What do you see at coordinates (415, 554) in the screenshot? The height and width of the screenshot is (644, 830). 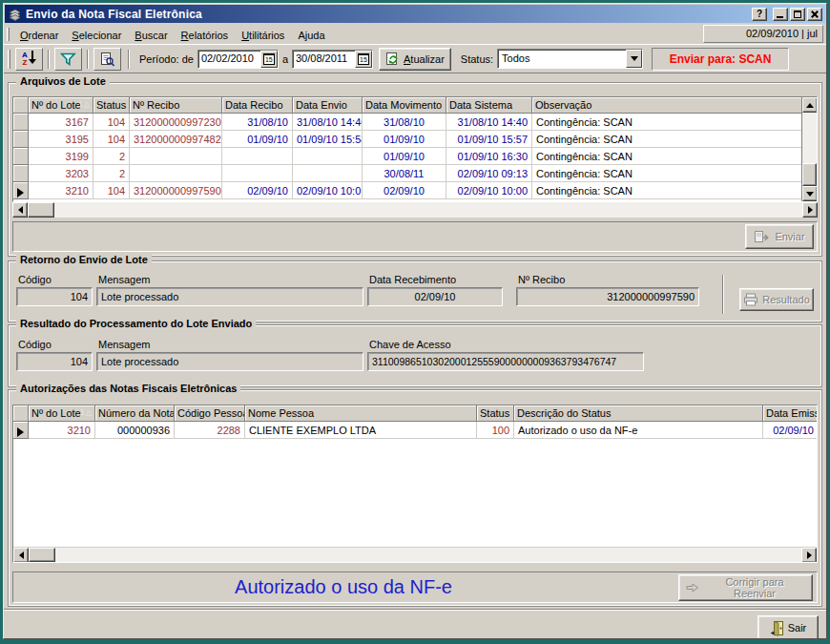 I see `autorizacoes-grid-hscrollbar` at bounding box center [415, 554].